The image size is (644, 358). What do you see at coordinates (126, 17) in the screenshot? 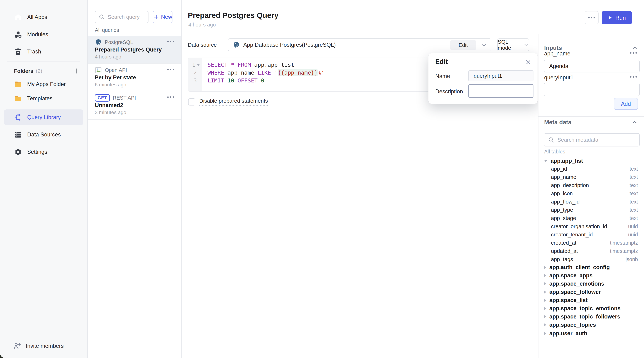
I see `query-search-input` at bounding box center [126, 17].